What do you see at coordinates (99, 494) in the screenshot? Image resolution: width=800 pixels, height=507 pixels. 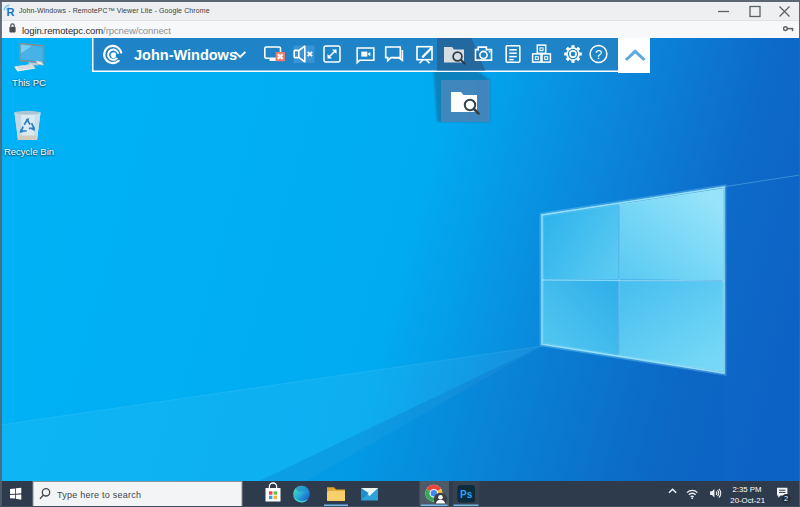 I see `svg-text: Type here to search` at bounding box center [99, 494].